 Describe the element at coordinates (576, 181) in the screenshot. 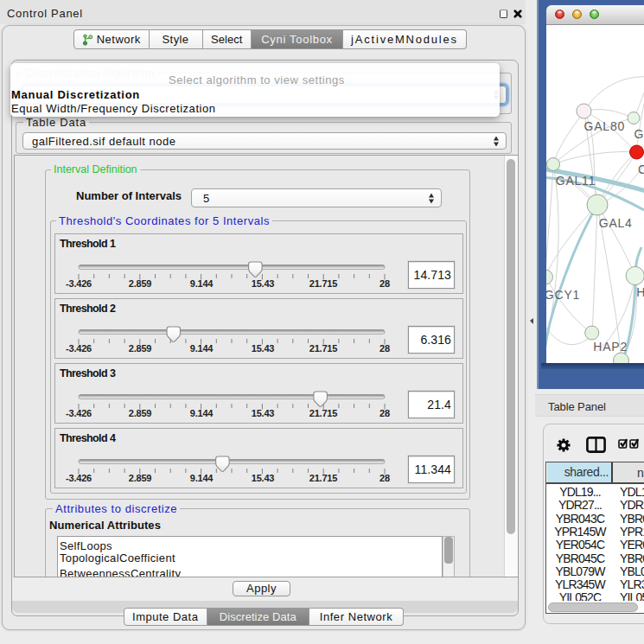

I see `svg-text: GAL11` at that location.